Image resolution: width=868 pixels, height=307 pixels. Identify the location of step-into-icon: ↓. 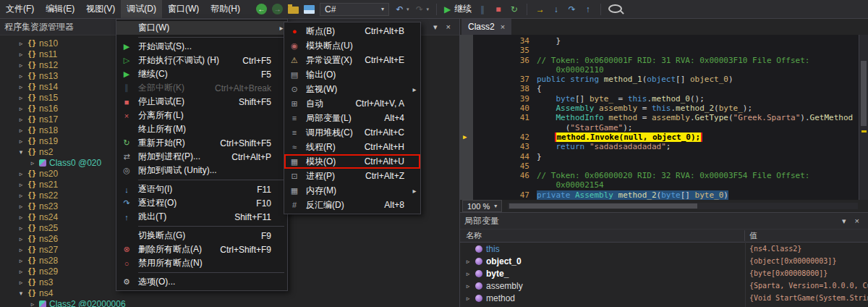
(556, 9).